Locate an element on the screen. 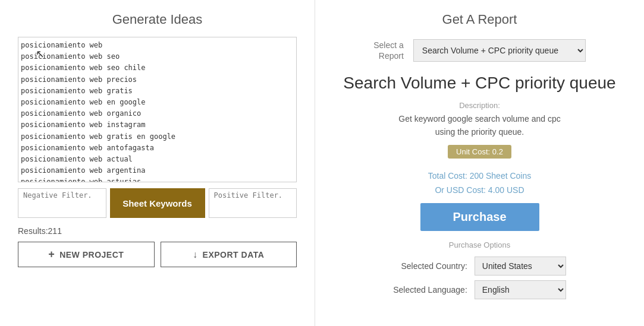 The image size is (644, 326). negative-filter-input is located at coordinates (62, 203).